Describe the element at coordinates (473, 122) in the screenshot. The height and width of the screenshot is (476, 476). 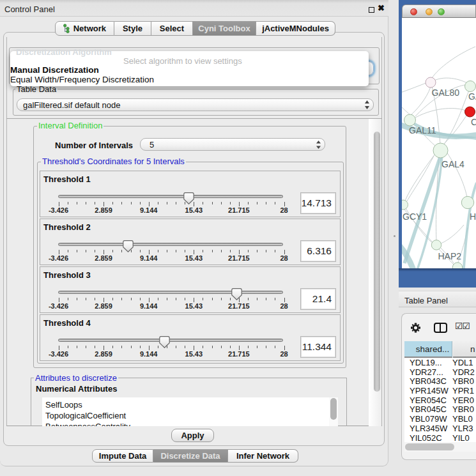
I see `svg-text: C` at that location.